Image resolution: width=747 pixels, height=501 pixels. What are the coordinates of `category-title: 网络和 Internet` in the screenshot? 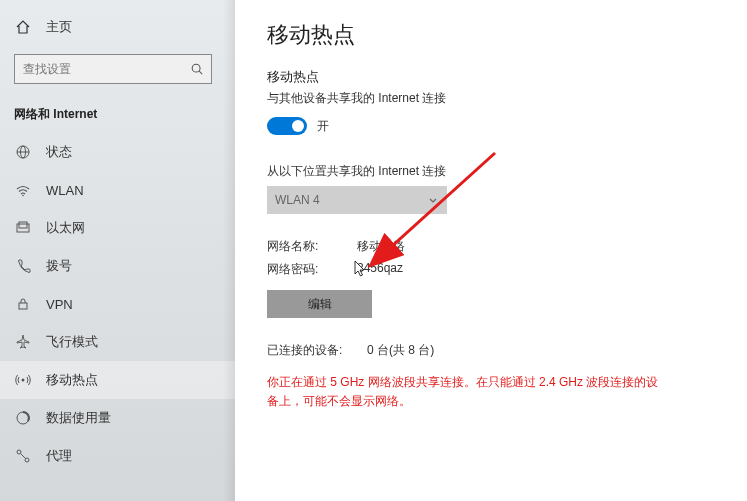 It's located at (118, 116).